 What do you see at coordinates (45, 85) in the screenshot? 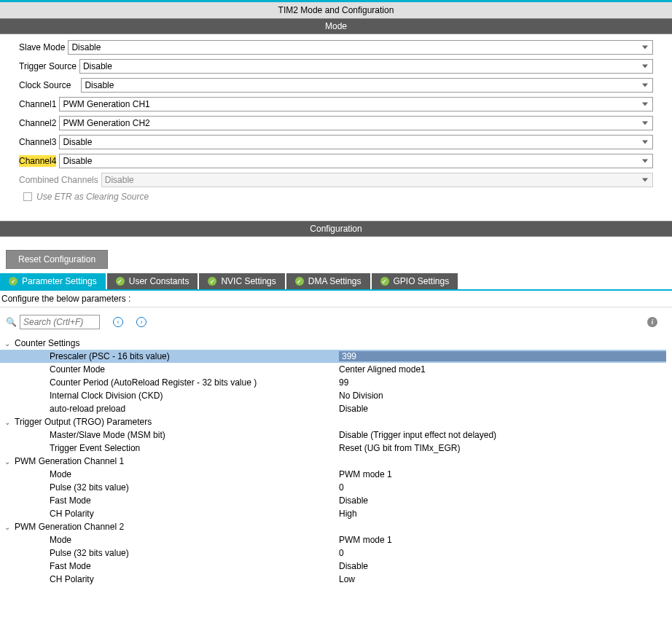
I see `clock-source-label: Clock Source` at bounding box center [45, 85].